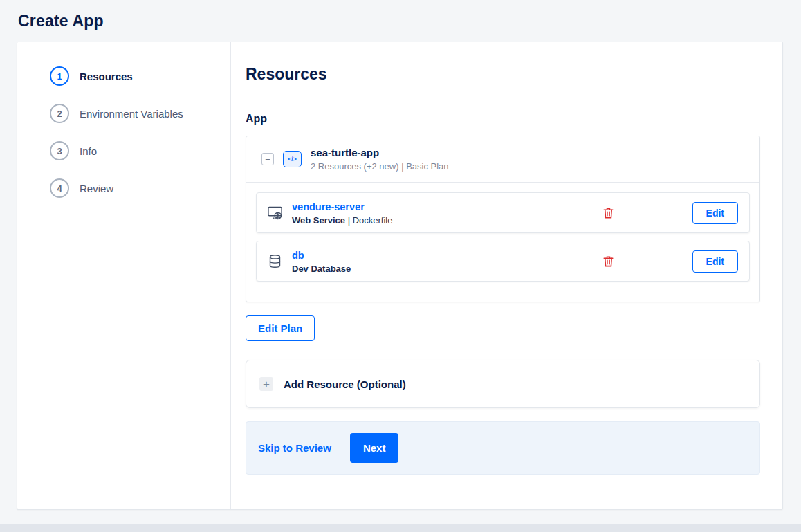  I want to click on step-label: Info, so click(89, 151).